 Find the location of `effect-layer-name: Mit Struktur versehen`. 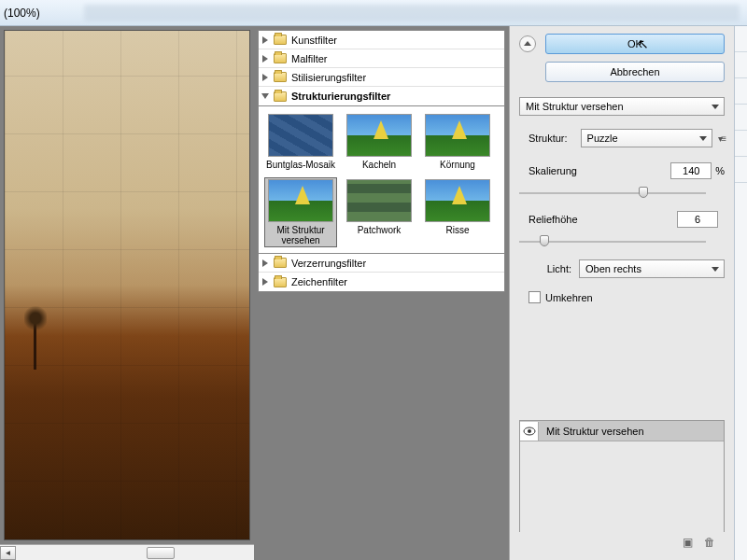

effect-layer-name: Mit Struktur versehen is located at coordinates (592, 431).